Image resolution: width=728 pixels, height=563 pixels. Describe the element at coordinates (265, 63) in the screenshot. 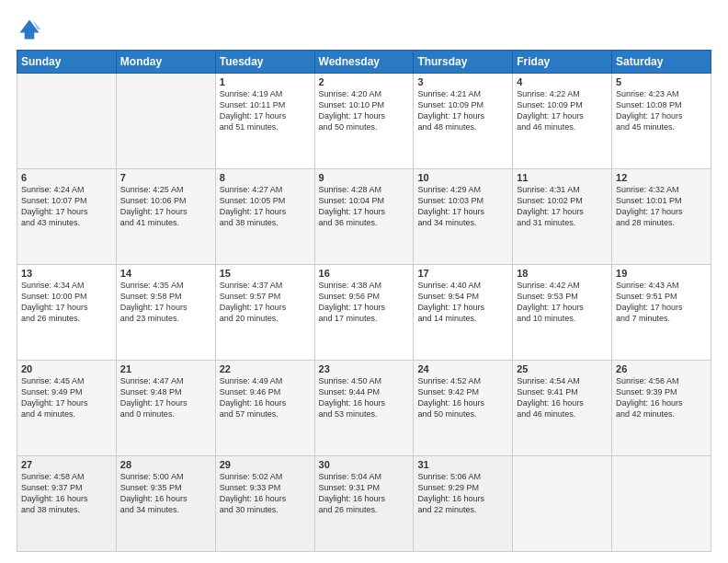

I see `day-header-tuesday: Tuesday` at that location.